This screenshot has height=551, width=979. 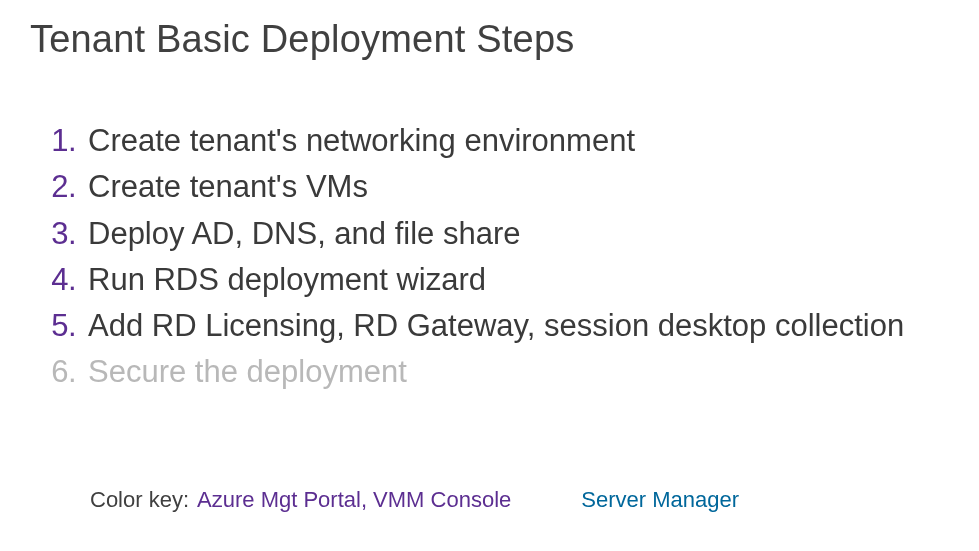 I want to click on step-item: 4. Run RDS deployment wizard, so click(x=498, y=280).